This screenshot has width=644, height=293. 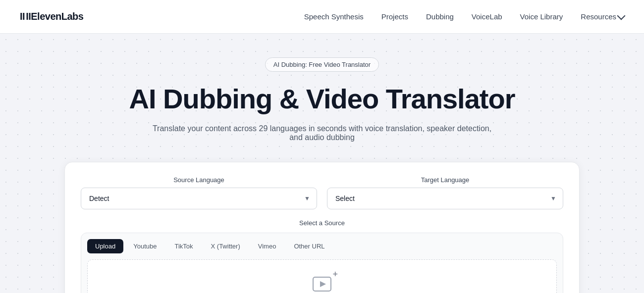 What do you see at coordinates (52, 17) in the screenshot?
I see `logo: IIIIElevenLabs` at bounding box center [52, 17].